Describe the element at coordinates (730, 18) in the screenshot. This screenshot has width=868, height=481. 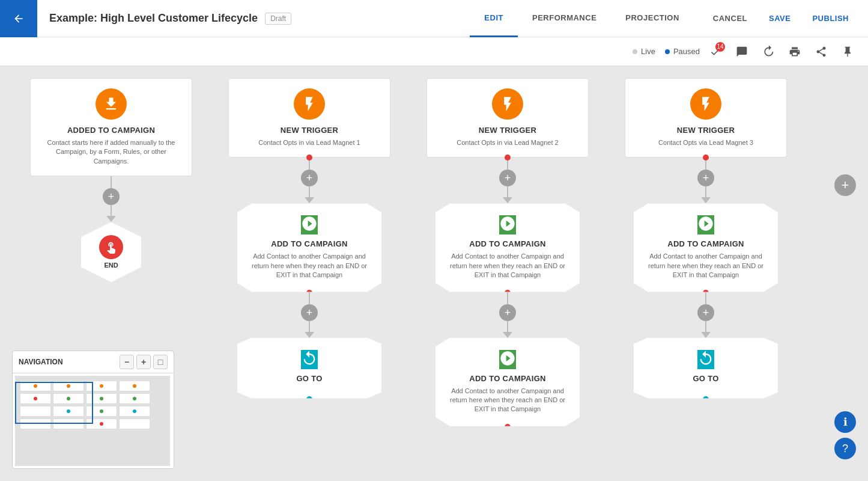
I see `cancel-button: CANCEL` at that location.